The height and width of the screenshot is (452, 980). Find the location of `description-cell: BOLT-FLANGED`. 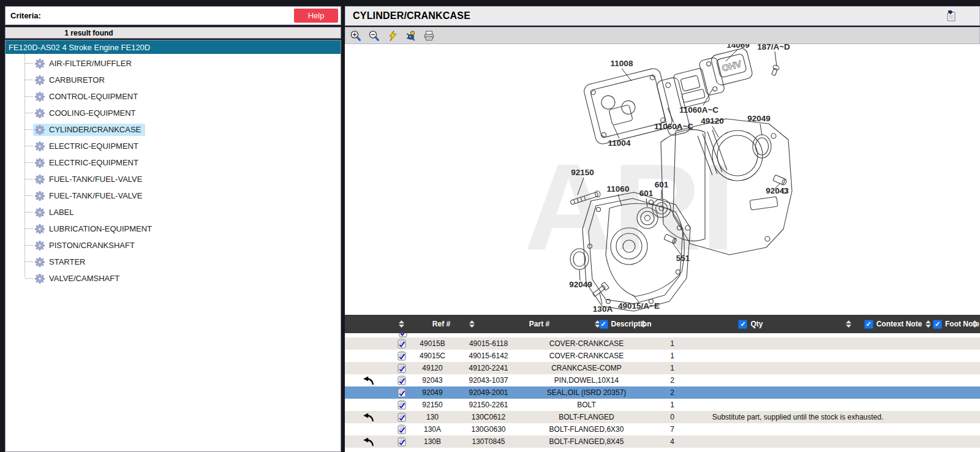

description-cell: BOLT-FLANGED is located at coordinates (587, 417).